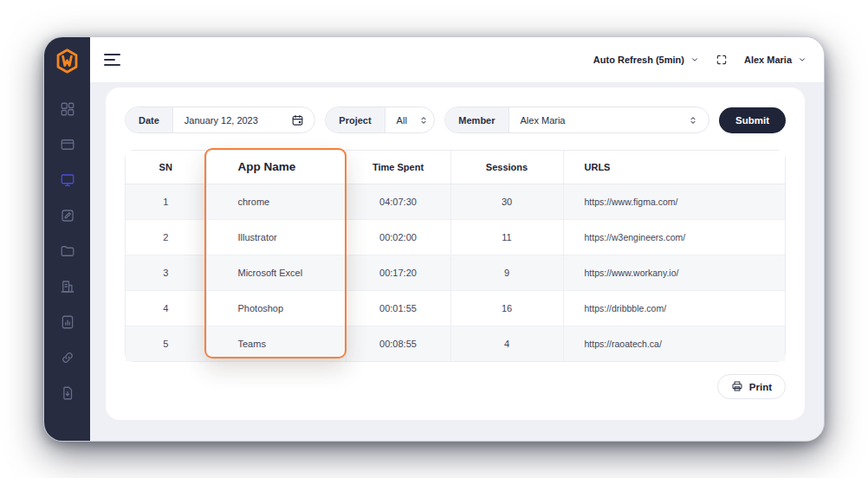  I want to click on sidebar-item-file-download, so click(68, 395).